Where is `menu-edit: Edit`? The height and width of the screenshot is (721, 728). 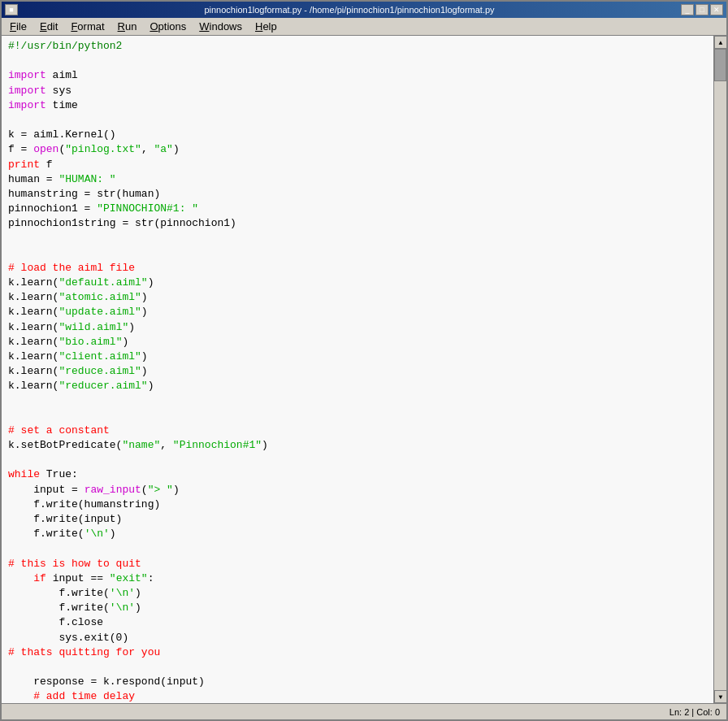
menu-edit: Edit is located at coordinates (49, 26).